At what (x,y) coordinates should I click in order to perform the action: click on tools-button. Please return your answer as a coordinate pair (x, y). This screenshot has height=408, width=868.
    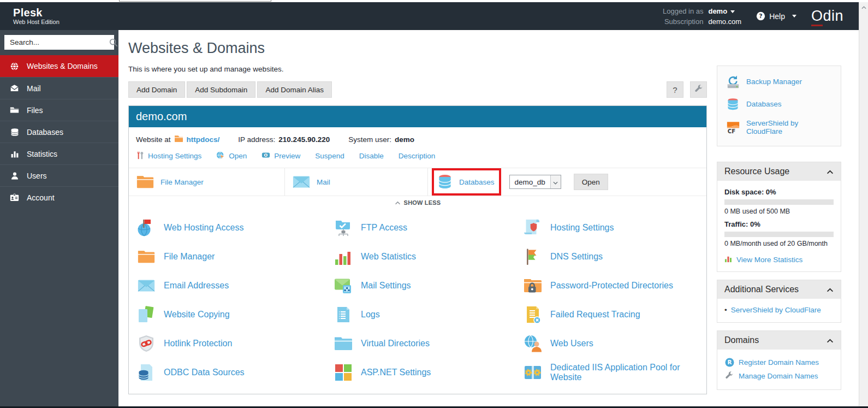
    Looking at the image, I should click on (699, 90).